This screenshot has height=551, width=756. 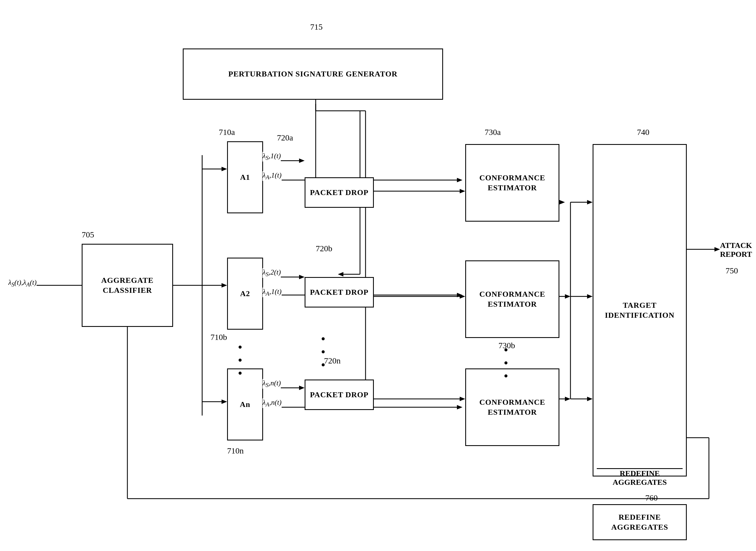 I want to click on a1-block: A1, so click(x=245, y=177).